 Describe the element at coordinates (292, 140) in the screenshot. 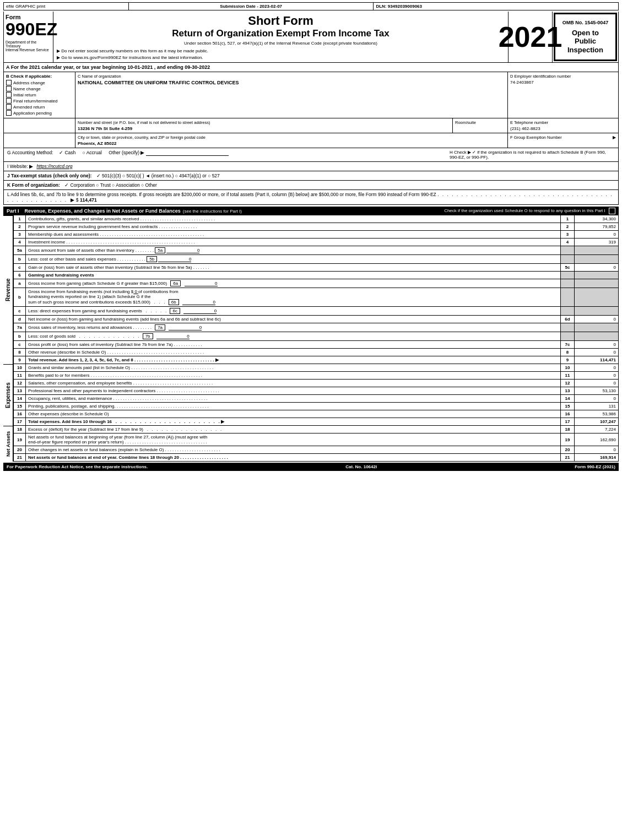

I see `city-col: City or town, state or province, country…` at that location.